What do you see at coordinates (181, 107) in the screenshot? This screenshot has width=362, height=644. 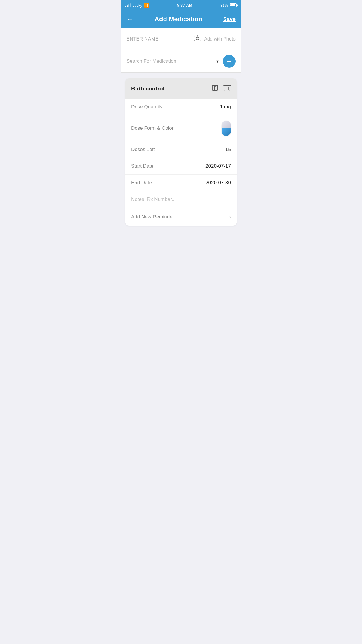 I see `dose-quantity-row: Dose Quantity 1 mg` at bounding box center [181, 107].